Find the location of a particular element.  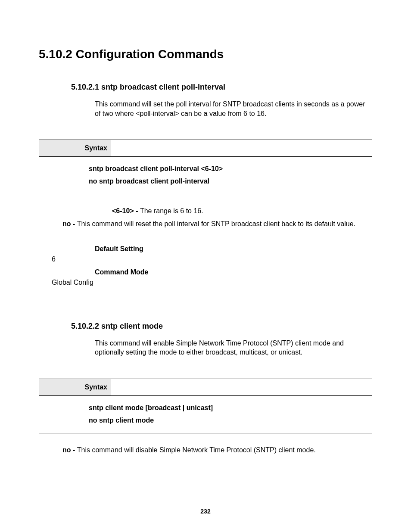

default-setting-label: Default Setting is located at coordinates (206, 249).